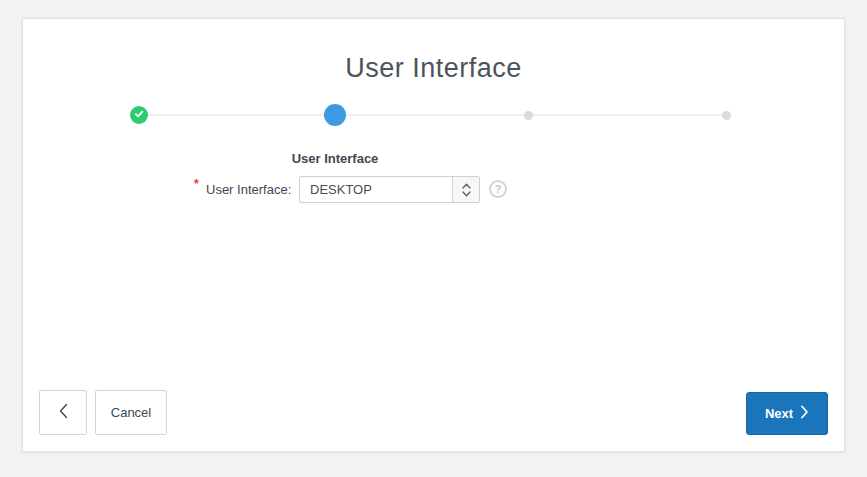  What do you see at coordinates (131, 412) in the screenshot?
I see `cancel-button: Cancel` at bounding box center [131, 412].